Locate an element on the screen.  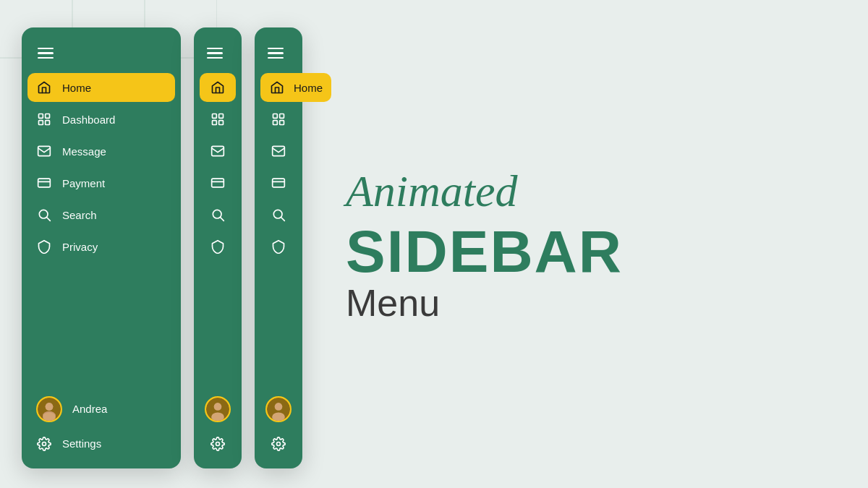
sidebar-bottom-1: Andrea Settings is located at coordinates (101, 424).